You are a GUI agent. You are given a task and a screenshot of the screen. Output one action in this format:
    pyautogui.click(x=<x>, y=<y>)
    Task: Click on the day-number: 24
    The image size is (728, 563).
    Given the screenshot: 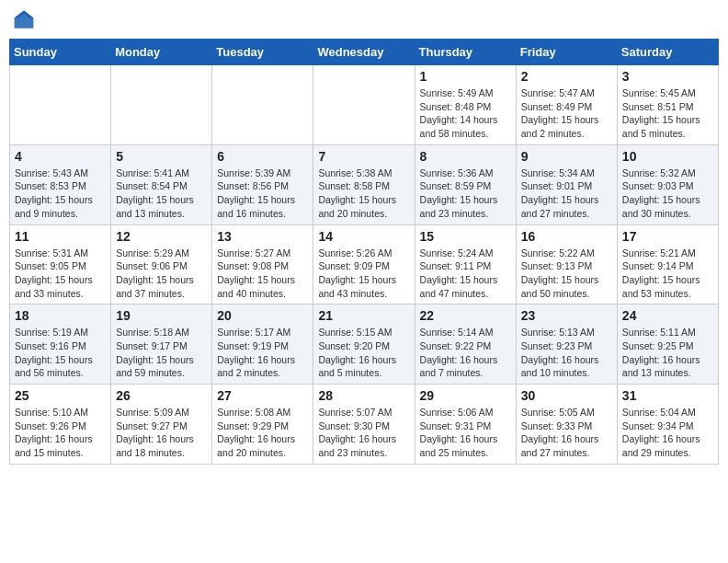 What is the action you would take?
    pyautogui.click(x=667, y=316)
    